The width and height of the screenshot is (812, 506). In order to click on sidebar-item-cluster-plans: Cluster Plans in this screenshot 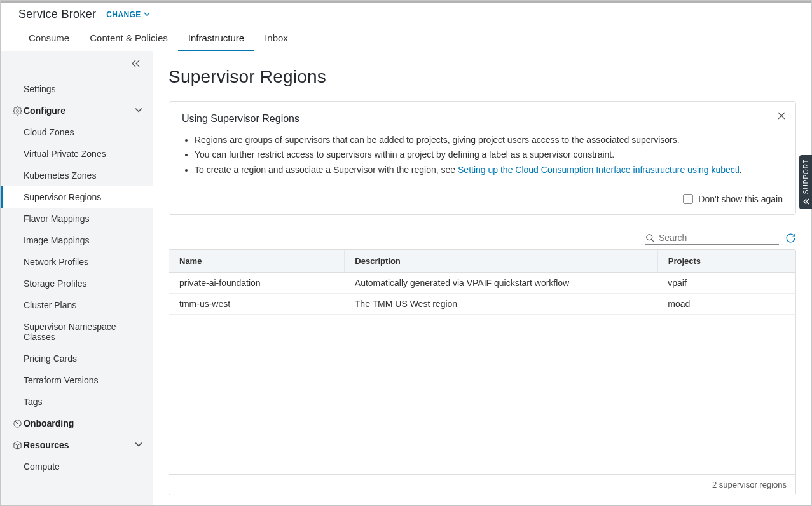, I will do `click(76, 305)`.